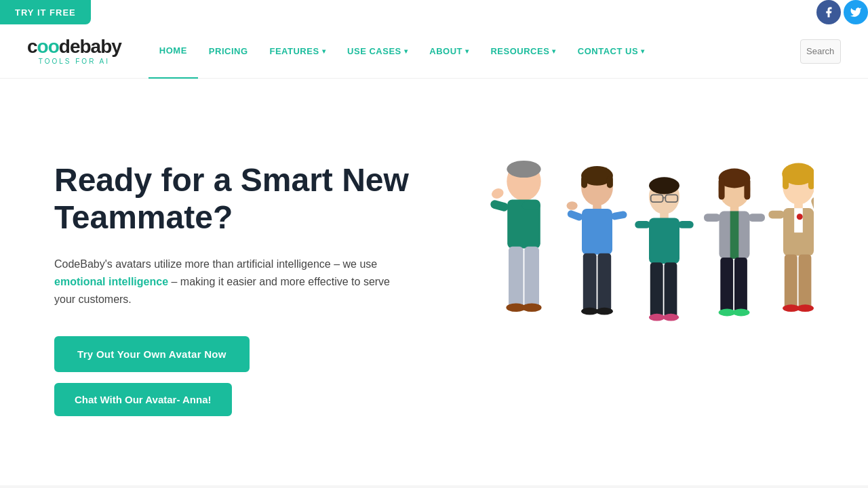  I want to click on about-chevron: ▾, so click(467, 52).